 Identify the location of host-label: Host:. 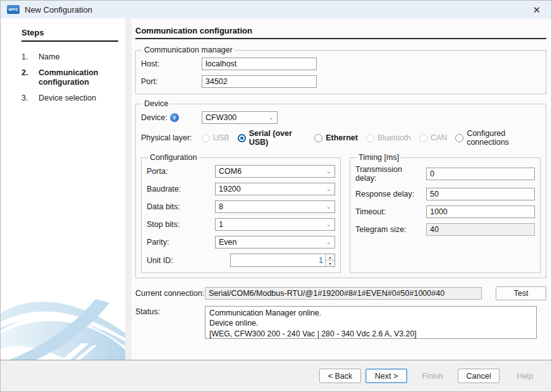
(171, 64).